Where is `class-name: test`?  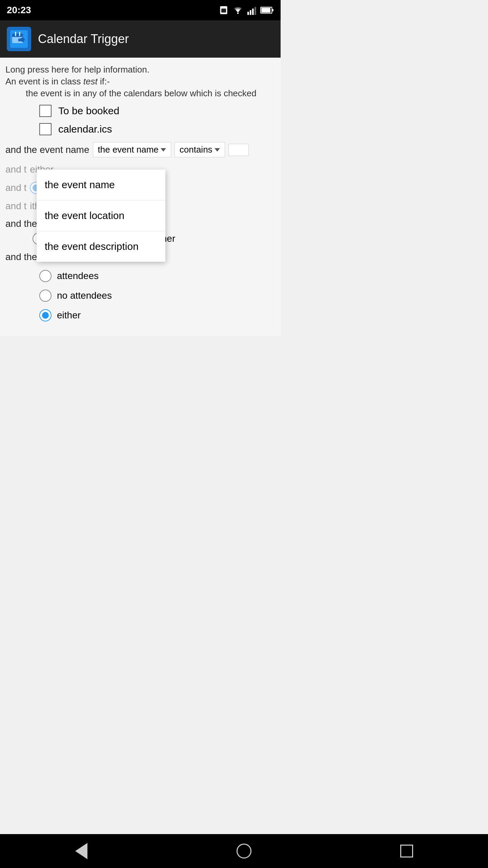 class-name: test is located at coordinates (90, 81).